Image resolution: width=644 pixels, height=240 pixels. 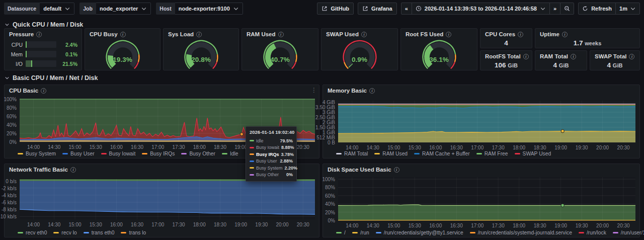 I want to click on x-axis-tick: 18:00, so click(x=519, y=225).